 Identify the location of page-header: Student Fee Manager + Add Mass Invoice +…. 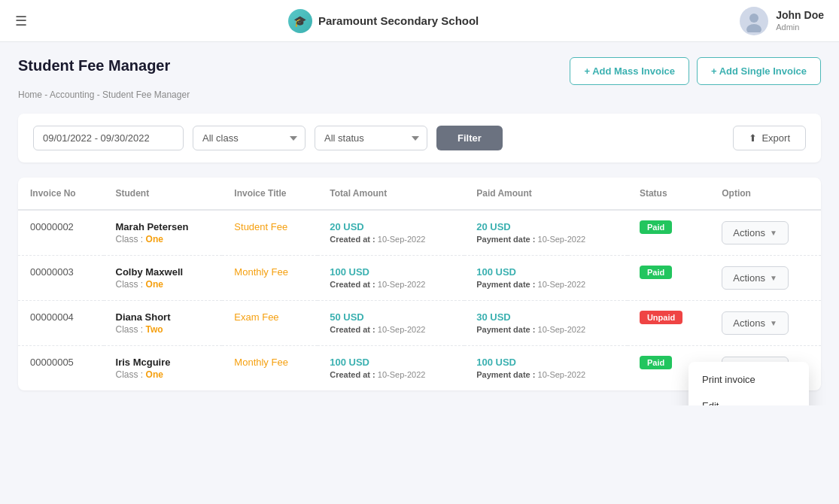
(420, 71).